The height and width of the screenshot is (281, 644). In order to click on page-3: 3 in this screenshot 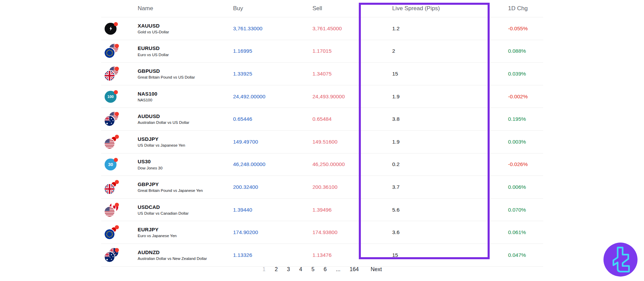, I will do `click(288, 269)`.